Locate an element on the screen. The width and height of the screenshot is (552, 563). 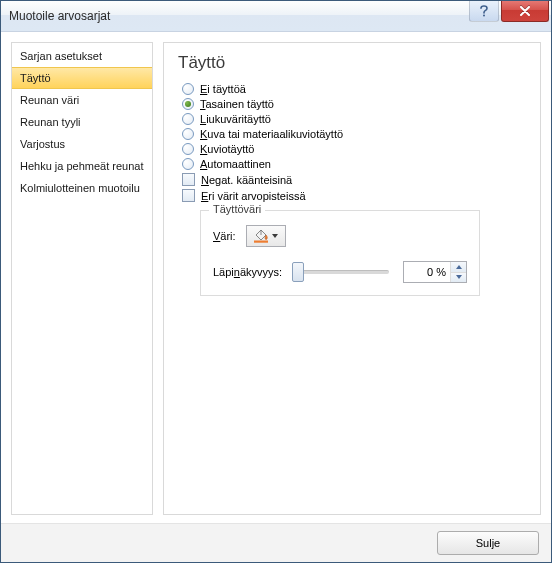
dialog-footer: Sulje is located at coordinates (276, 542).